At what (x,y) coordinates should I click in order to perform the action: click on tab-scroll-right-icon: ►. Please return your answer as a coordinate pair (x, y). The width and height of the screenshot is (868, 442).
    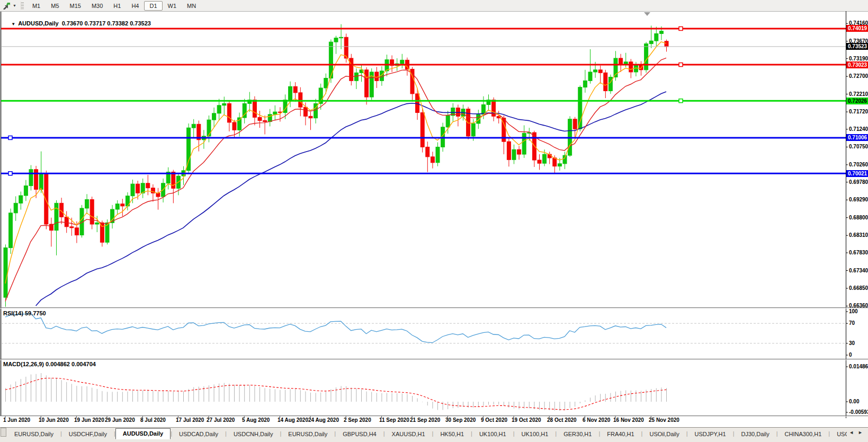
    Looking at the image, I should click on (860, 432).